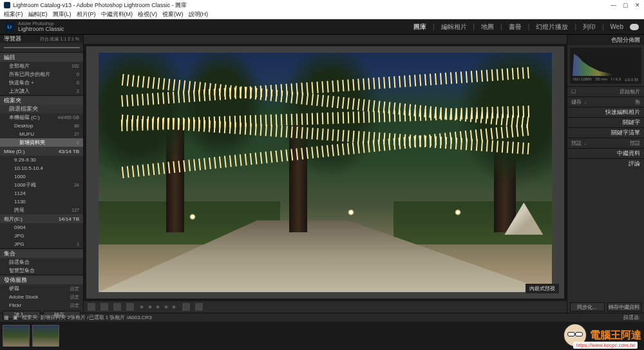  Describe the element at coordinates (41, 297) in the screenshot. I see `list-item: Adobe Stock設定` at that location.